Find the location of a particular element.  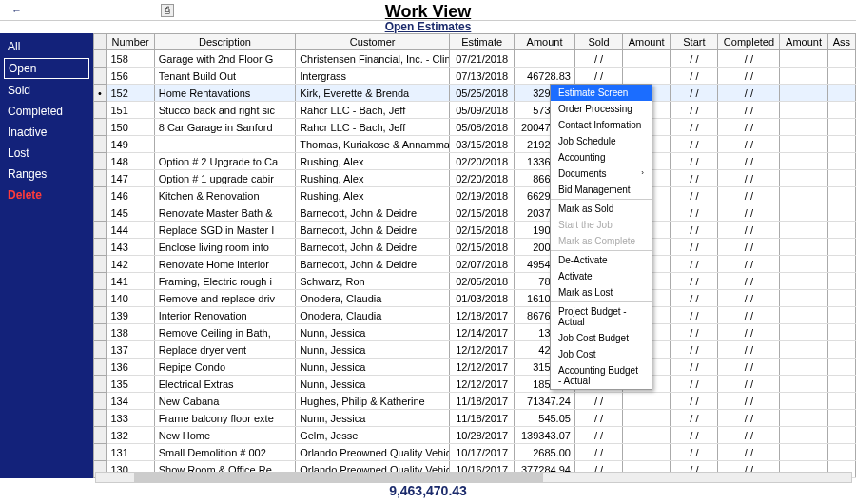

page-subtitle: Open Estimates is located at coordinates (428, 27).